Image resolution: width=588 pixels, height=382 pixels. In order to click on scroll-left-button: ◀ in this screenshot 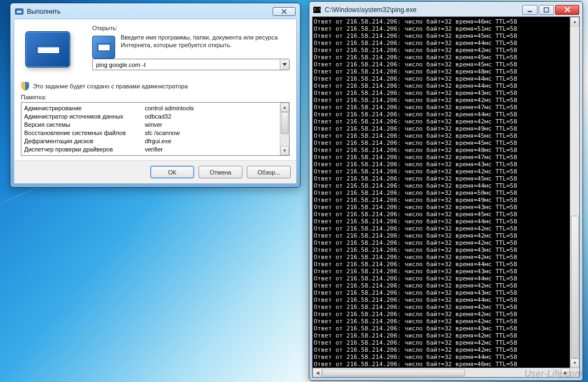, I will do `click(317, 373)`.